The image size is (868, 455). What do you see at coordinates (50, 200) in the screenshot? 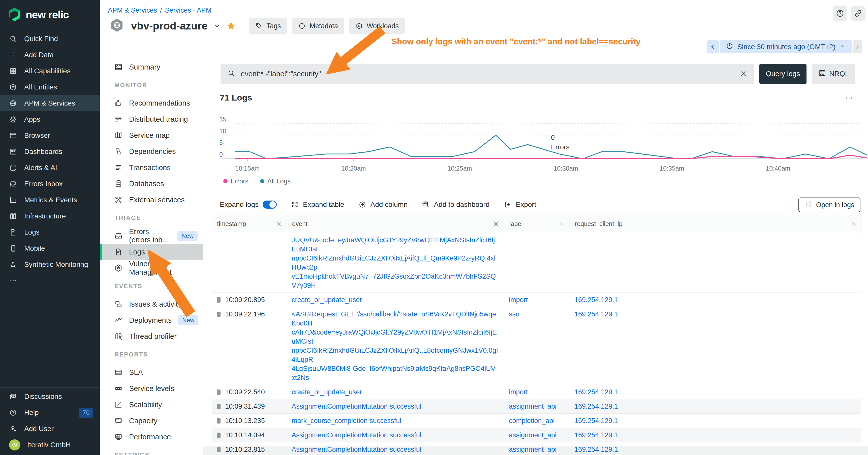
I see `sidebar-item-metrics-events: Metrics & Events` at bounding box center [50, 200].